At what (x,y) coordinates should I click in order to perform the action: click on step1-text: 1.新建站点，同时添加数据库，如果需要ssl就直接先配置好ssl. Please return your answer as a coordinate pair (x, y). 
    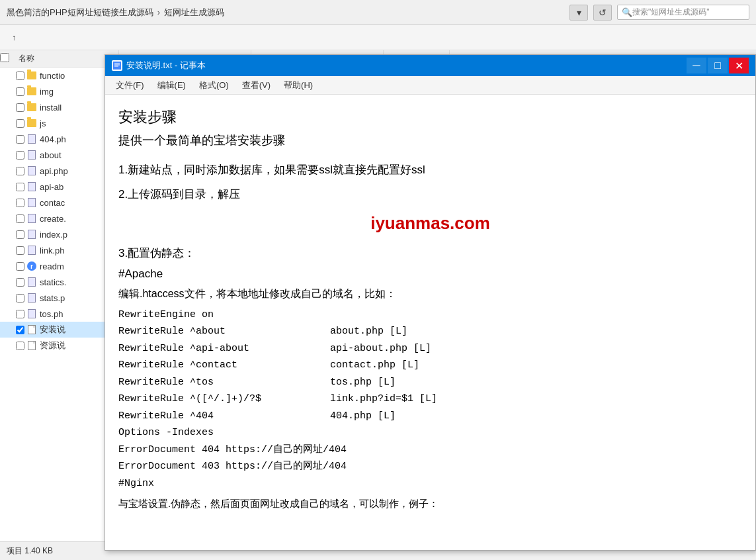
    Looking at the image, I should click on (430, 169).